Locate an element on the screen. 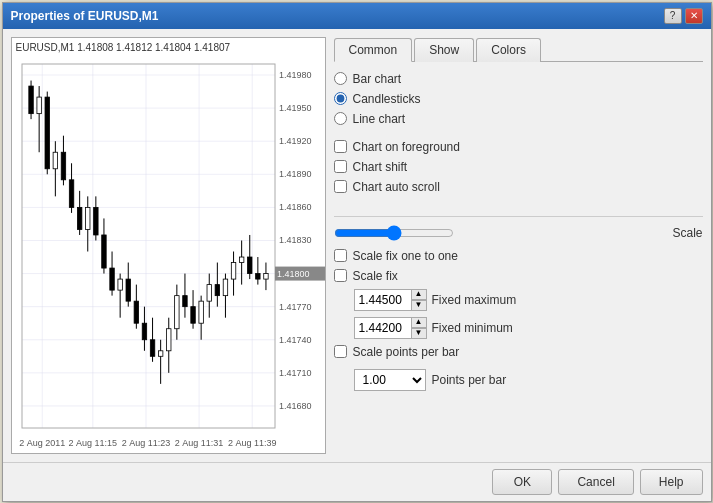 The width and height of the screenshot is (713, 503). checkbox-shift-label: Chart shift is located at coordinates (380, 167).